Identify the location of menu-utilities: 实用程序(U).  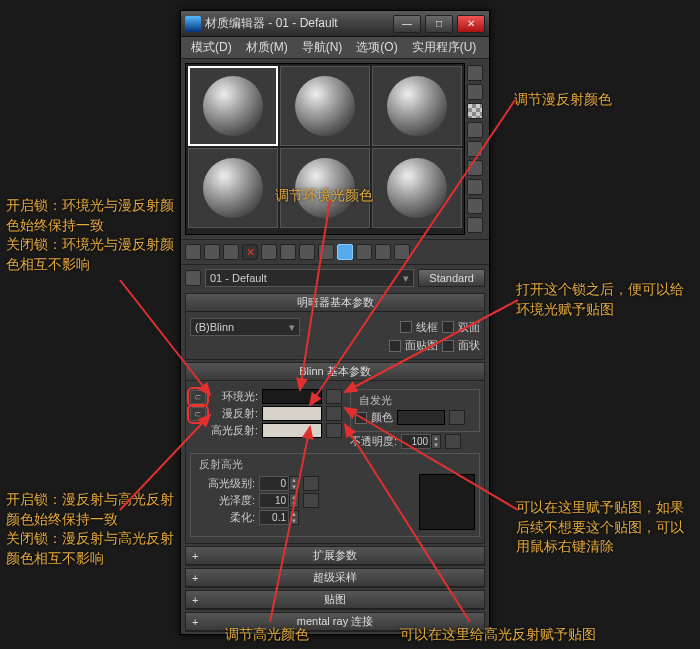
(444, 48).